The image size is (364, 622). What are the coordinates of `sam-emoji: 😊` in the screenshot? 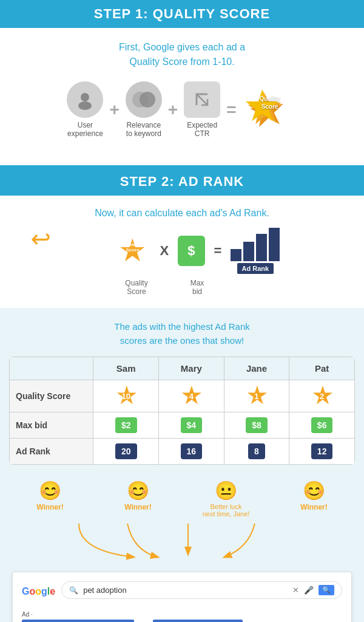 It's located at (50, 491).